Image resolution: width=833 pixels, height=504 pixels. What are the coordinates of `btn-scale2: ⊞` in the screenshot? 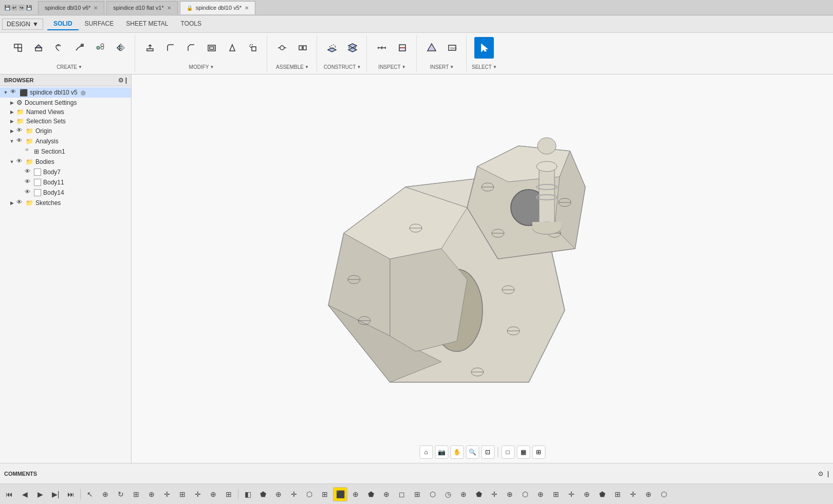 It's located at (136, 494).